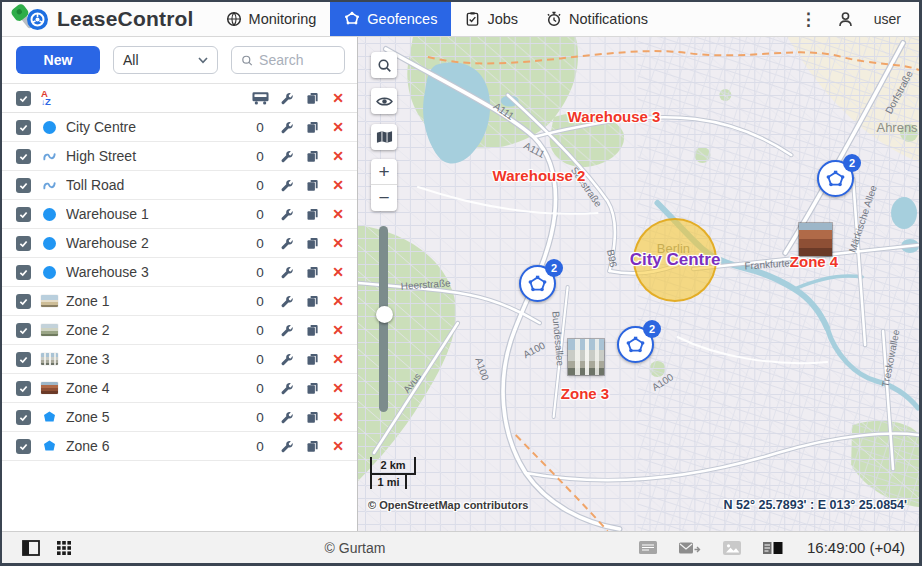  Describe the element at coordinates (384, 137) in the screenshot. I see `map-layers-button` at that location.